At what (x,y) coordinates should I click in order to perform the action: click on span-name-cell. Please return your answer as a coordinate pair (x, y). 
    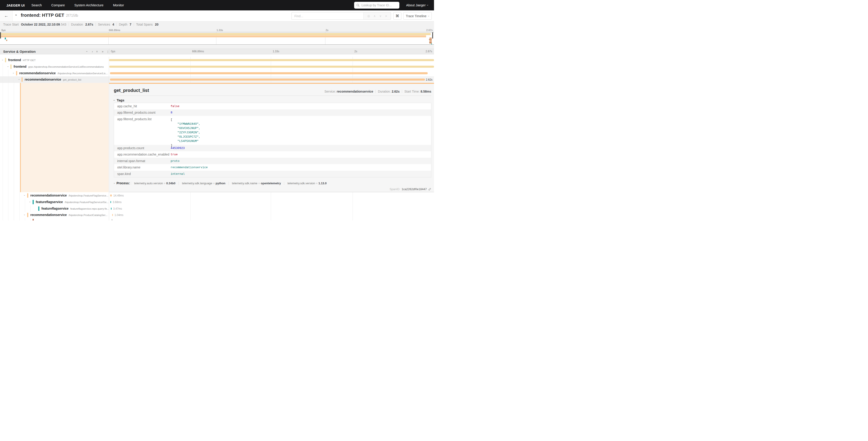
    Looking at the image, I should click on (55, 219).